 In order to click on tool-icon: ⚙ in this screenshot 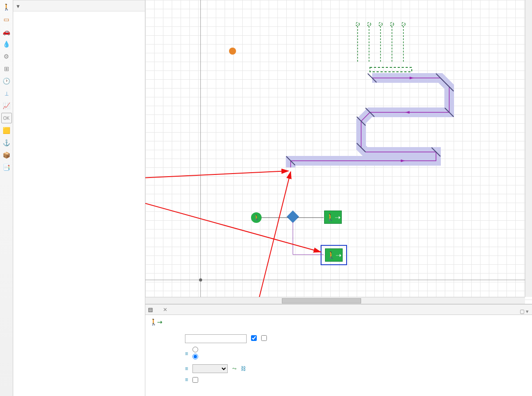, I will do `click(7, 56)`.